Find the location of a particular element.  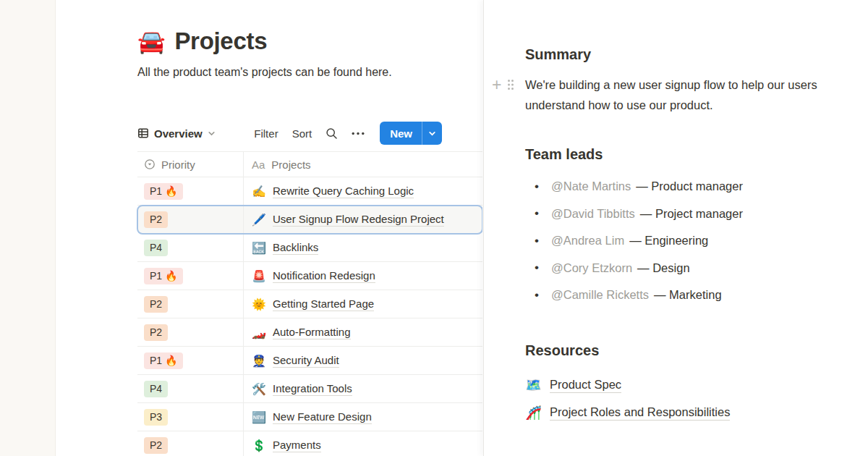

project-title-link: Notification Redesign is located at coordinates (324, 276).